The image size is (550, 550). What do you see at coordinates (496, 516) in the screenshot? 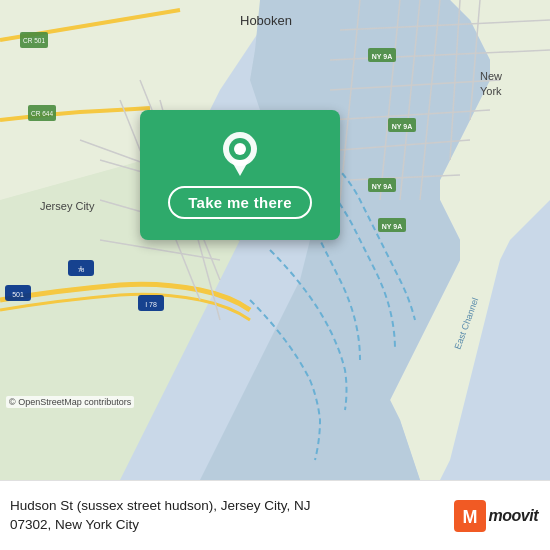
I see `moovit-logo: M moovit` at bounding box center [496, 516].